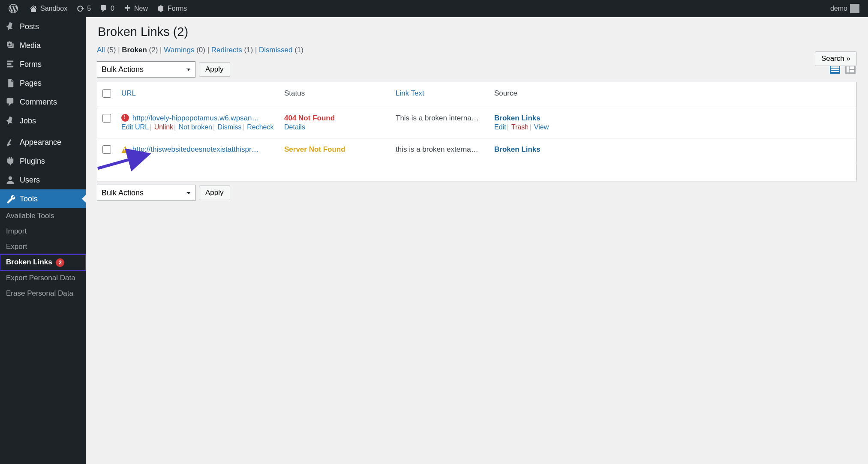 This screenshot has height=464, width=868. I want to click on forms-sidebar-icon, so click(10, 64).